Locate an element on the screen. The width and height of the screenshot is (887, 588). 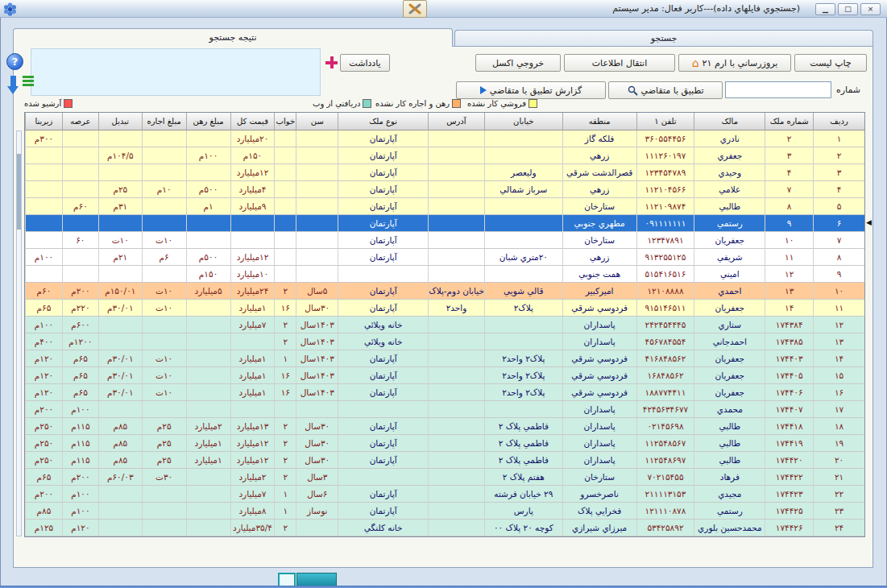
table-row: ۵۸طالبي۱۱۲۱۰۹۸۷۴ستارخانآپارتمان۹ميليارد۱… is located at coordinates (445, 206).